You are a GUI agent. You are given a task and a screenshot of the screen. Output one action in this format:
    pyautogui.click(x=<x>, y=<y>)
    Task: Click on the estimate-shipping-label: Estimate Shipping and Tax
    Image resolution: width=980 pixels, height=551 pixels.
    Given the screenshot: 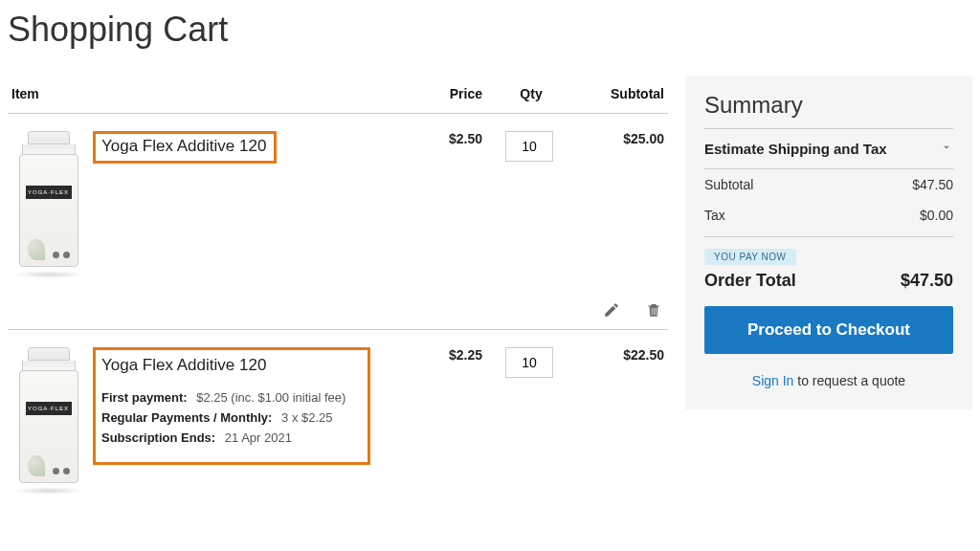 What is the action you would take?
    pyautogui.click(x=796, y=149)
    